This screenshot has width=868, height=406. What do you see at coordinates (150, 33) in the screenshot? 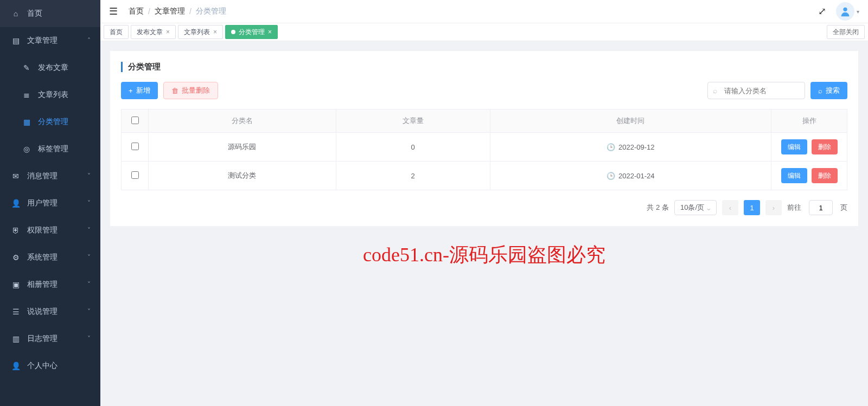
I see `tab-label: 发布文章` at bounding box center [150, 33].